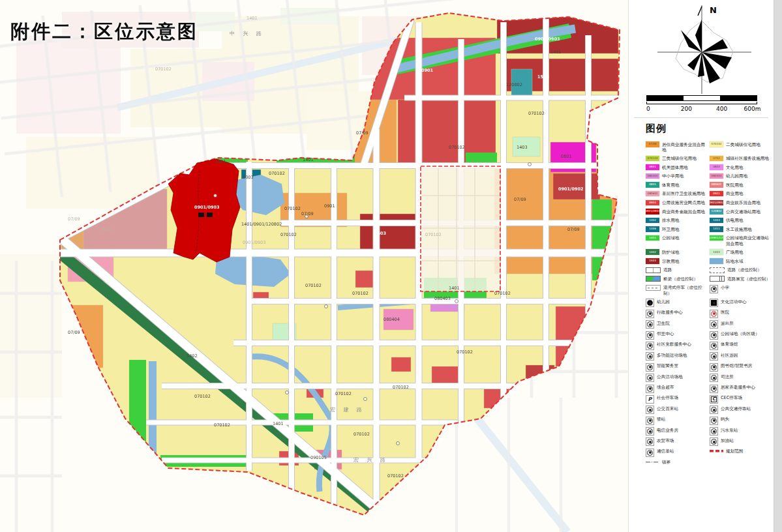  I want to click on legend-label: 医院用地, so click(734, 185).